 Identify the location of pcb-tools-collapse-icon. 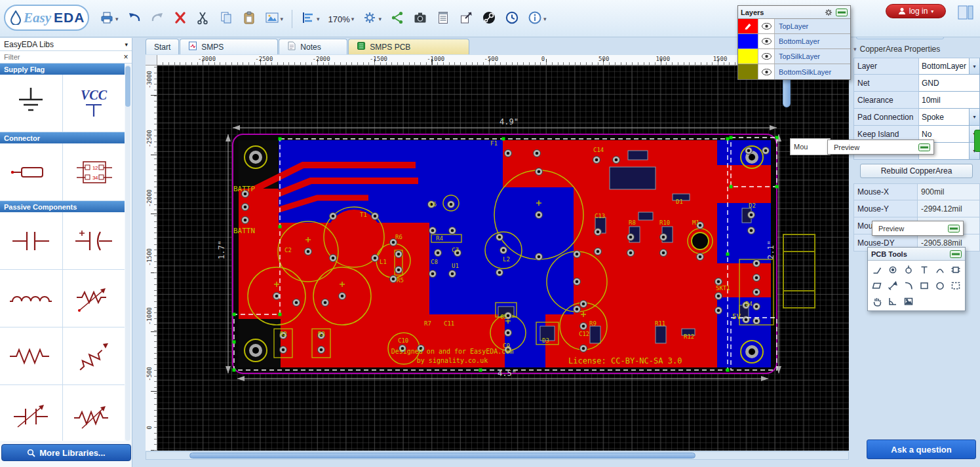
(956, 254).